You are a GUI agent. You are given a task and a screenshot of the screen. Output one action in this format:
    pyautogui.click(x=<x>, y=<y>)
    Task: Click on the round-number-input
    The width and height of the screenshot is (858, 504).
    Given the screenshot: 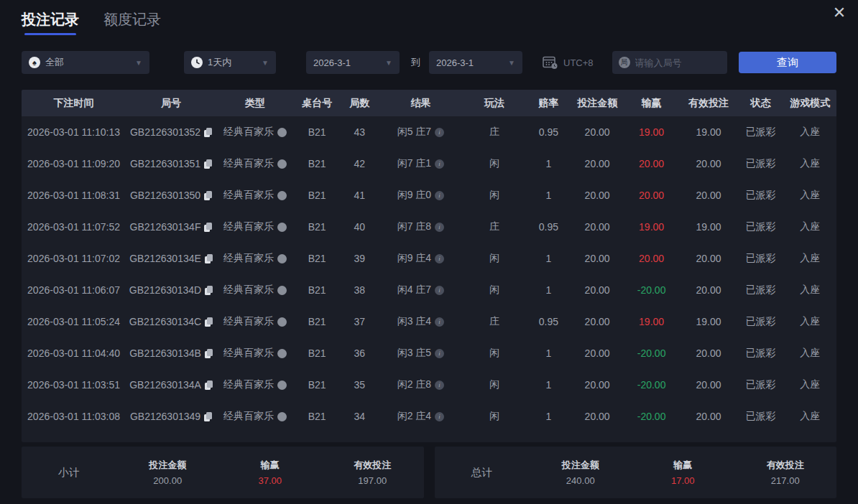 What is the action you would take?
    pyautogui.click(x=675, y=63)
    